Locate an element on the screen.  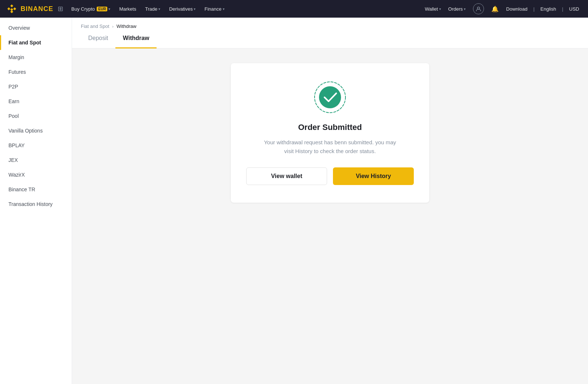
success-description: Your withdrawal request has benn submitt… is located at coordinates (330, 147).